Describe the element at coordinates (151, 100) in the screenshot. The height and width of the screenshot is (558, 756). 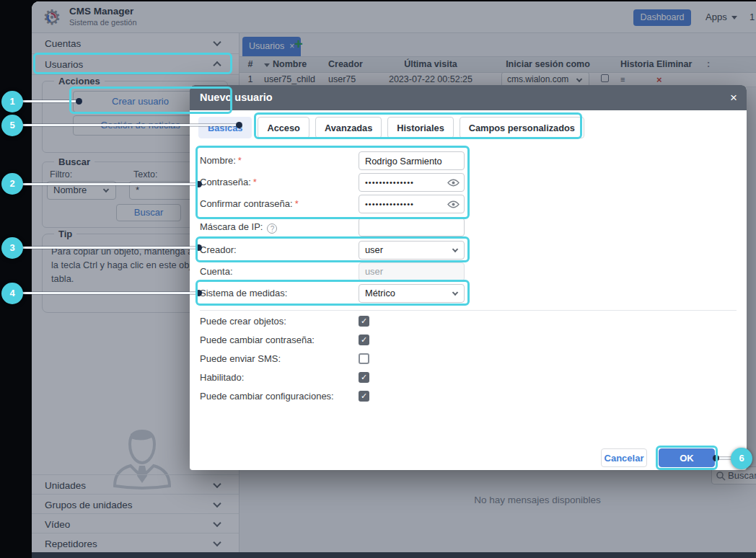
I see `highlight-crear-usuario` at that location.